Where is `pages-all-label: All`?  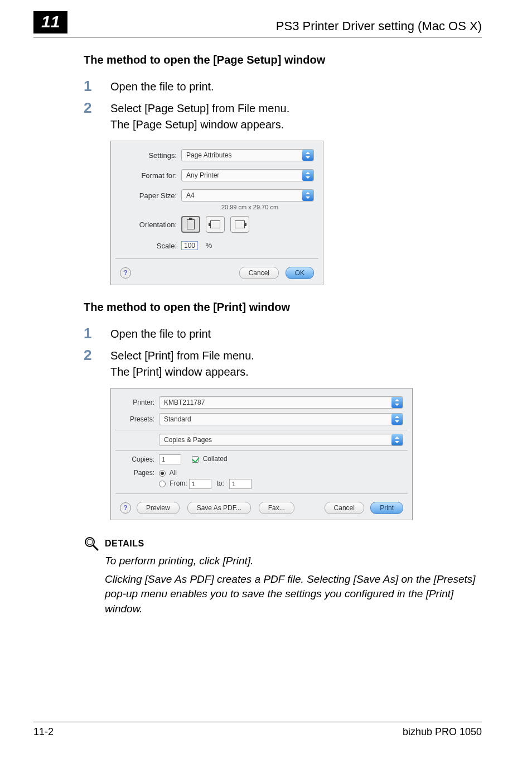 pages-all-label: All is located at coordinates (173, 473).